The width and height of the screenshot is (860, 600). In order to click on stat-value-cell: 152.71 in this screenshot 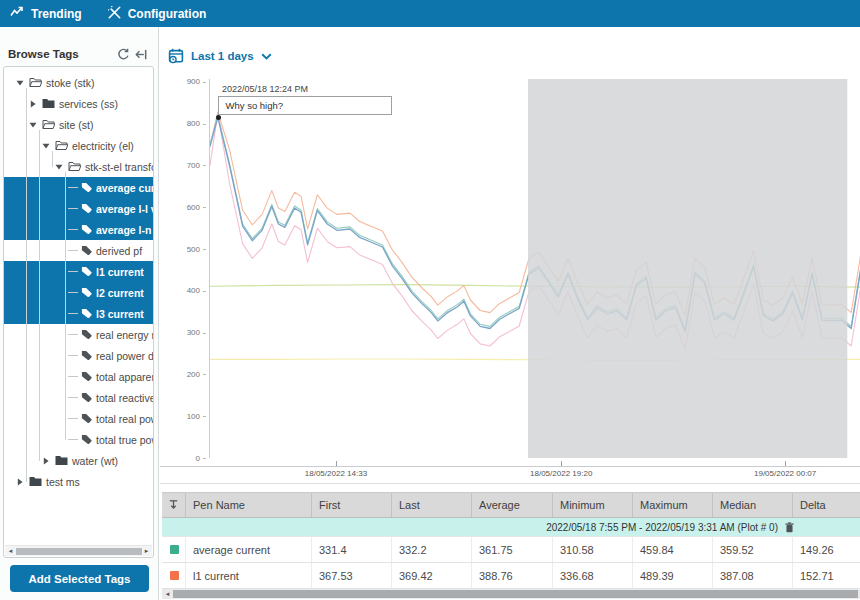, I will do `click(826, 576)`.